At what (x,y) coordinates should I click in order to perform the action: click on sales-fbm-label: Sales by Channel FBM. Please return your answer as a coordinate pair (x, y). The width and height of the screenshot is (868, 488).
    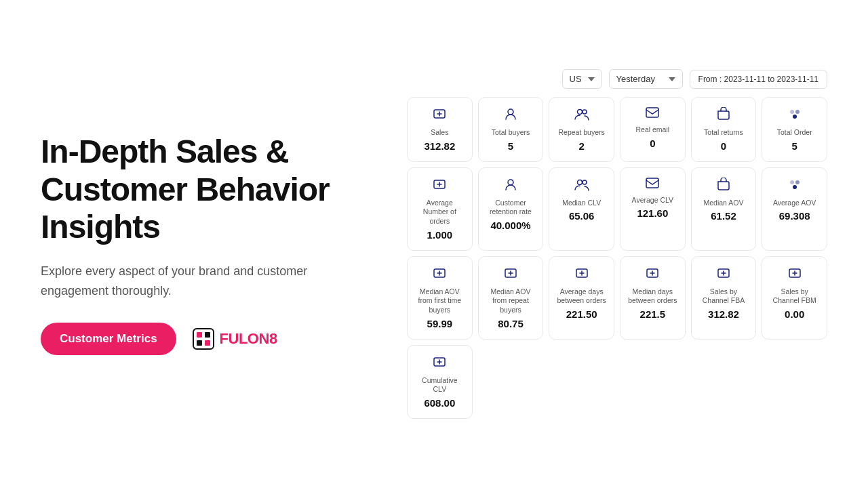
    Looking at the image, I should click on (795, 297).